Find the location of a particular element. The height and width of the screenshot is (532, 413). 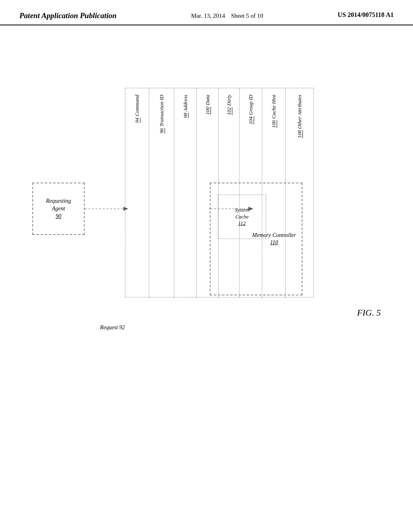

requesting-agent-number: 90 is located at coordinates (58, 216).